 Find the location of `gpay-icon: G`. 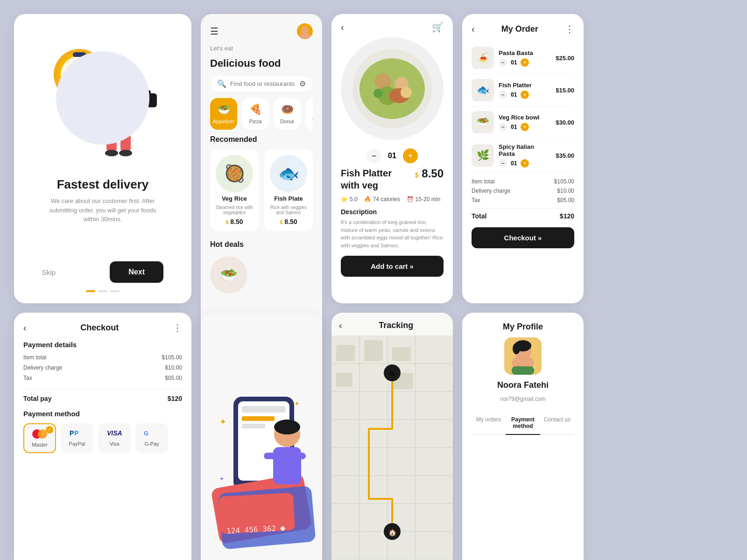

gpay-icon: G is located at coordinates (152, 433).